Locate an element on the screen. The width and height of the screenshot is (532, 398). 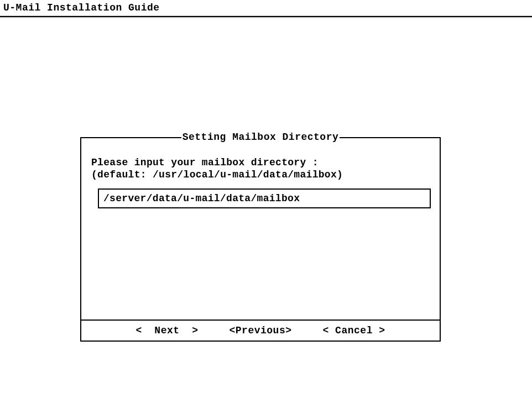
default-hint: (default: /usr/local/u-mail/data/mailbox… is located at coordinates (260, 175).